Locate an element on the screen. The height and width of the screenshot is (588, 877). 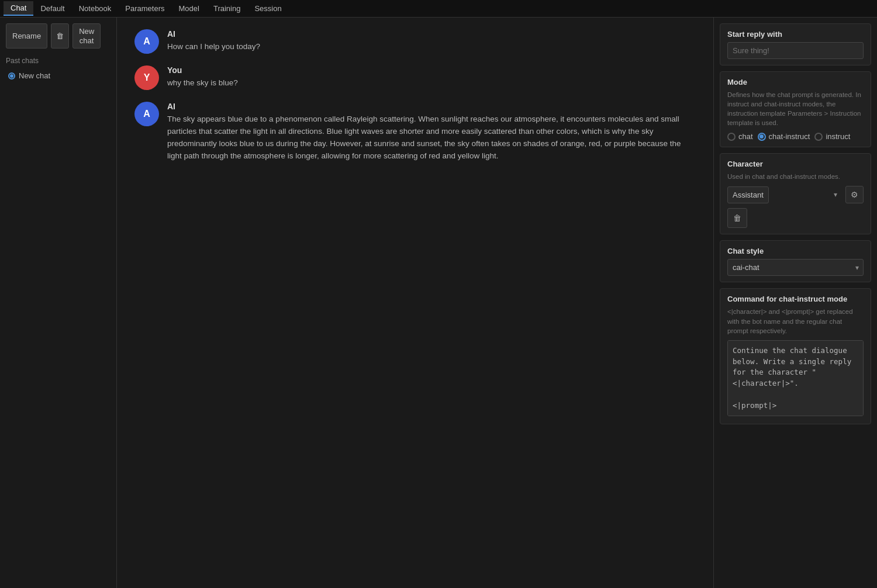
radio-circle-chat-instruct is located at coordinates (762, 137).